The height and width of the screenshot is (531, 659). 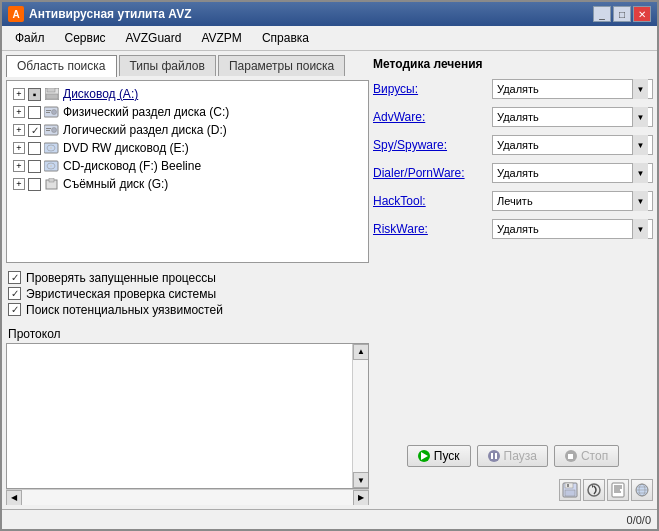 I want to click on tab-file-types: Типы файлов, so click(x=168, y=66).